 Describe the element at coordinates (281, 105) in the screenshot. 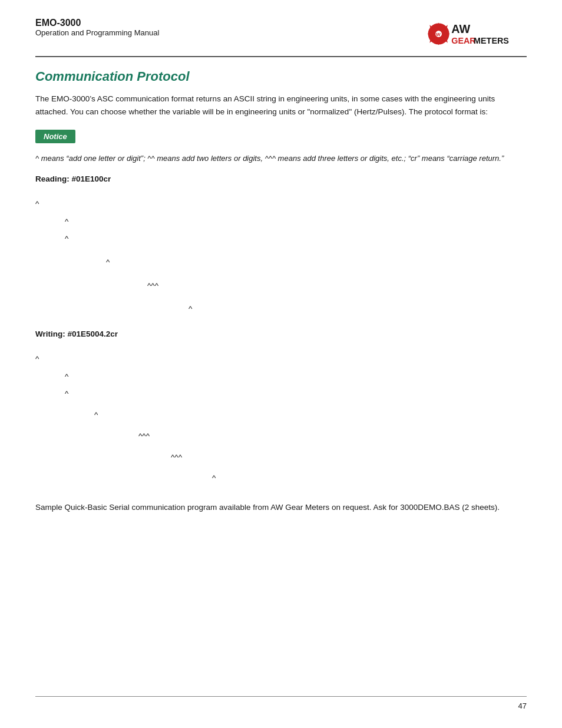

I see `intro-paragraph: The EMO-3000’s ASC communication format …` at that location.